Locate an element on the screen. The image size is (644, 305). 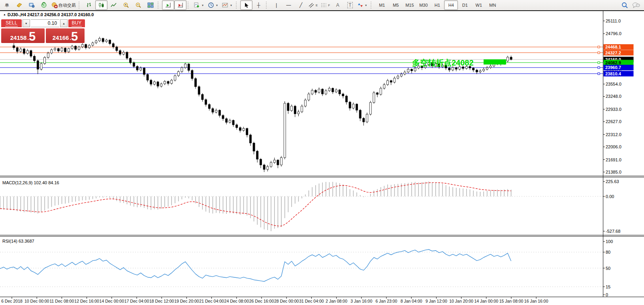
timeframe-h1-button: H1 is located at coordinates (437, 5).